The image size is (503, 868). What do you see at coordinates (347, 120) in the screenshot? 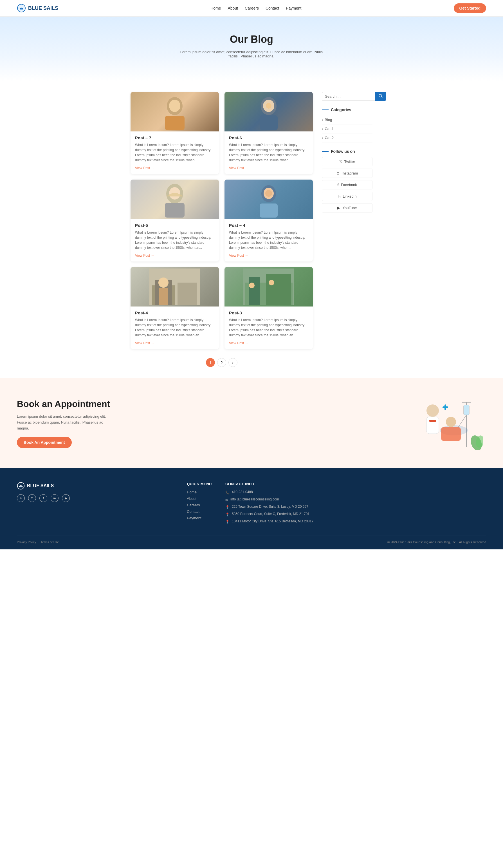
I see `category-blog: Blog` at bounding box center [347, 120].